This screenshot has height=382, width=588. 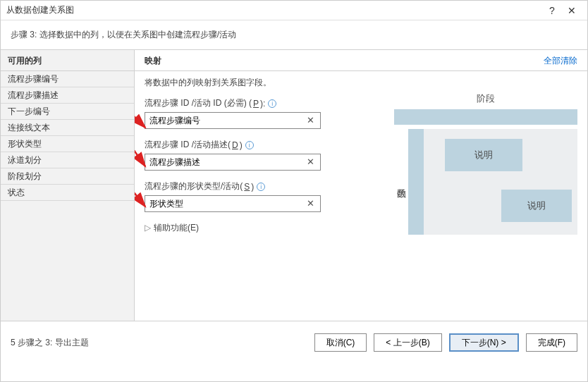 What do you see at coordinates (237, 162) in the screenshot?
I see `field2-combo: ✕` at bounding box center [237, 162].